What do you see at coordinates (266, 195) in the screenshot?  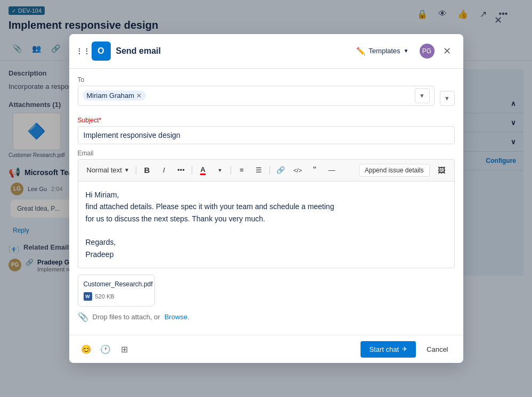 I see `email-body-line-1: Hi Miriam,` at bounding box center [266, 195].